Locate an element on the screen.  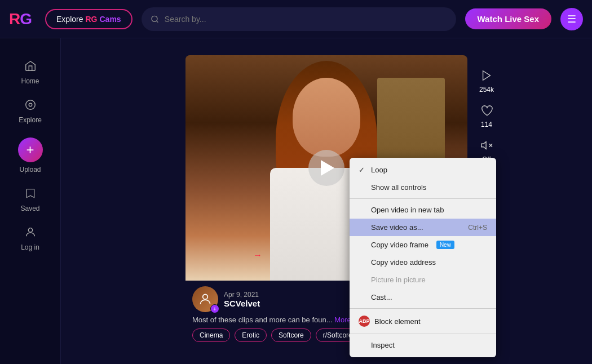
loop-label: Loop is located at coordinates (379, 170).